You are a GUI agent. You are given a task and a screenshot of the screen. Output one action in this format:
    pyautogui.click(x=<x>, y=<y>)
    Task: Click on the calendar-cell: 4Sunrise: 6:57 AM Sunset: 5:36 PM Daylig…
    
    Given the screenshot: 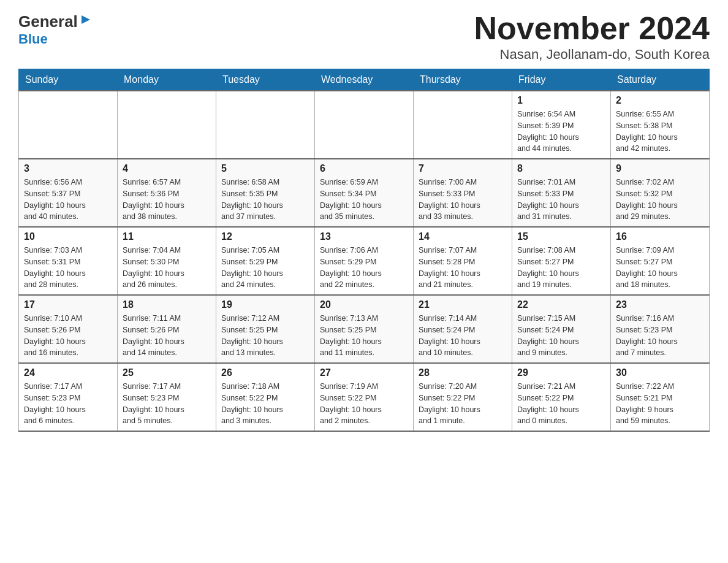 What is the action you would take?
    pyautogui.click(x=167, y=193)
    